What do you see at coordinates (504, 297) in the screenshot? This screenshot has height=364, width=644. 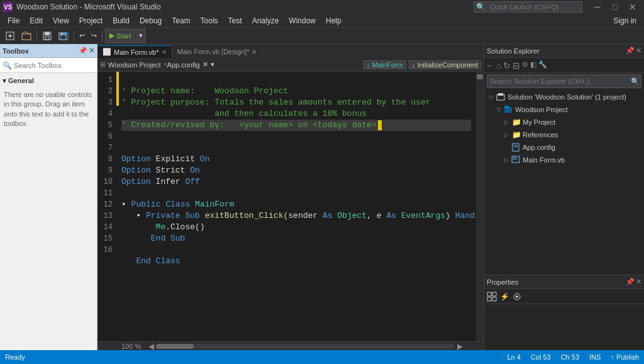 I see `props-sort-icon: ⚡` at bounding box center [504, 297].